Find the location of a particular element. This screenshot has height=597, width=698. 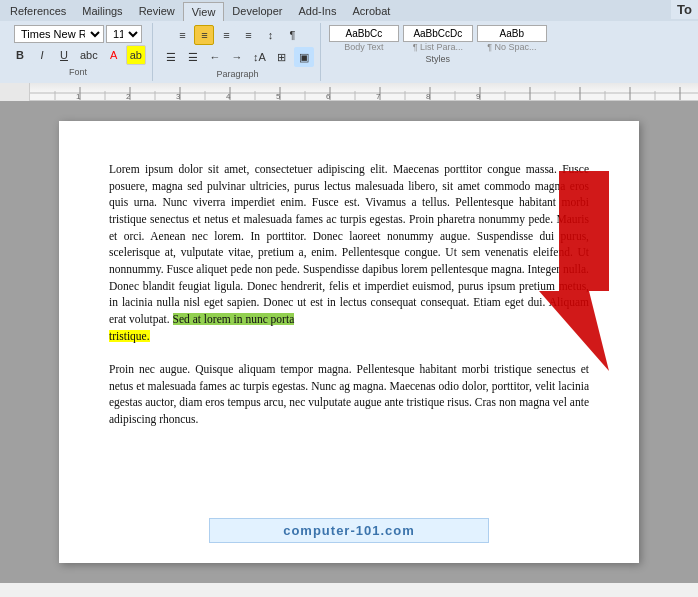

watermark: computer-101.com is located at coordinates (349, 530).